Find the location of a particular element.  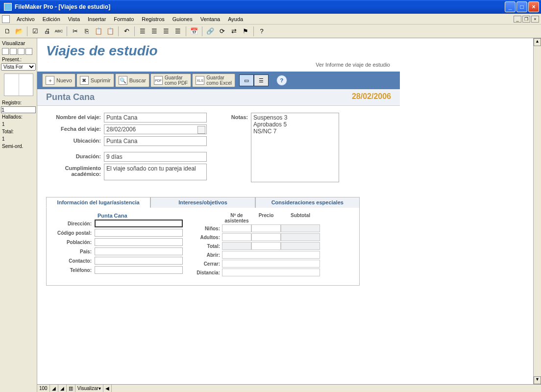

book-navigator is located at coordinates (19, 85).